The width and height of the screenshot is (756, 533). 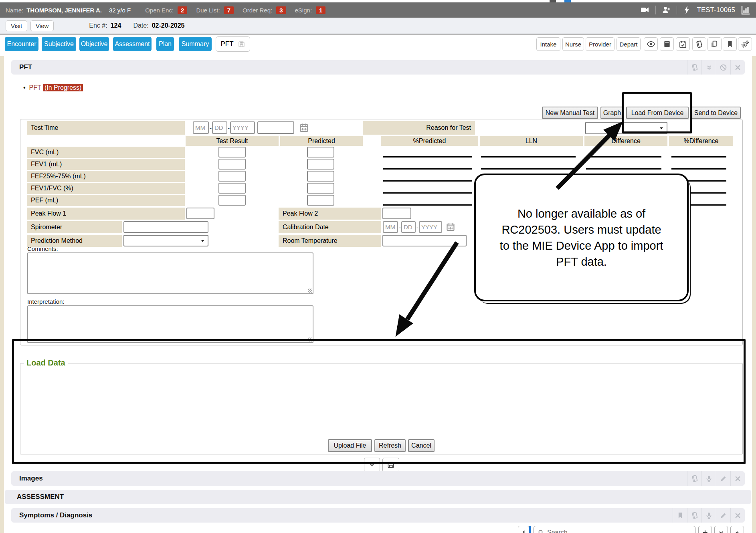 What do you see at coordinates (372, 465) in the screenshot?
I see `collapse-section-button` at bounding box center [372, 465].